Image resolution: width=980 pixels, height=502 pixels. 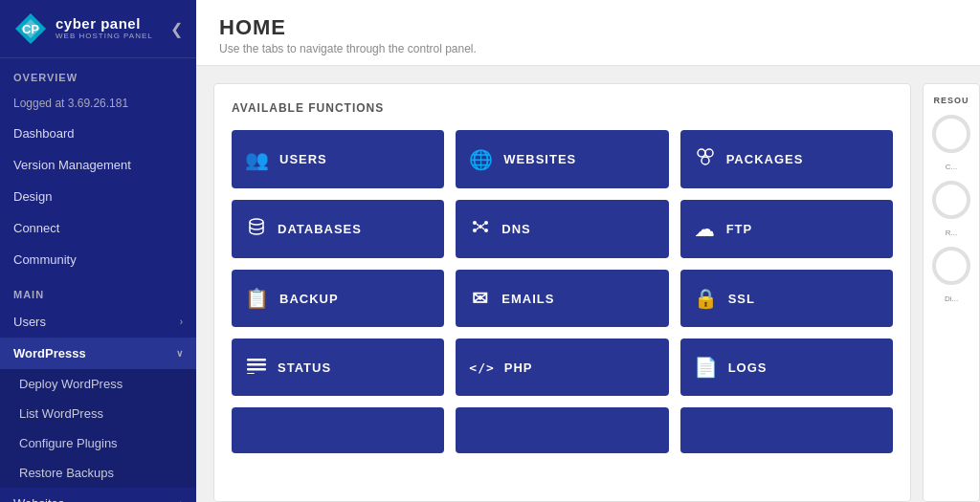 I want to click on func-ssl-label: SSL, so click(x=742, y=298).